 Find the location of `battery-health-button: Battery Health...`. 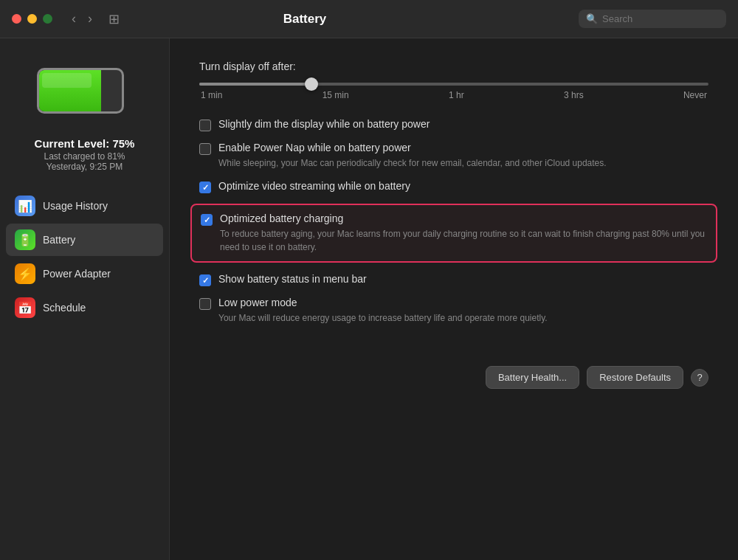

battery-health-button: Battery Health... is located at coordinates (533, 378).